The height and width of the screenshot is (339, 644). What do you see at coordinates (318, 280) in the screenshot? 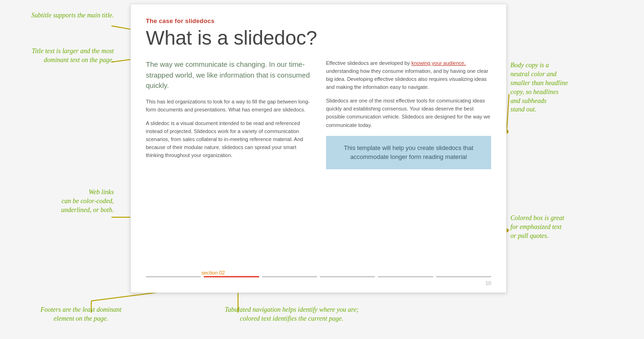
I see `slide-footer: section 02 10` at bounding box center [318, 280].